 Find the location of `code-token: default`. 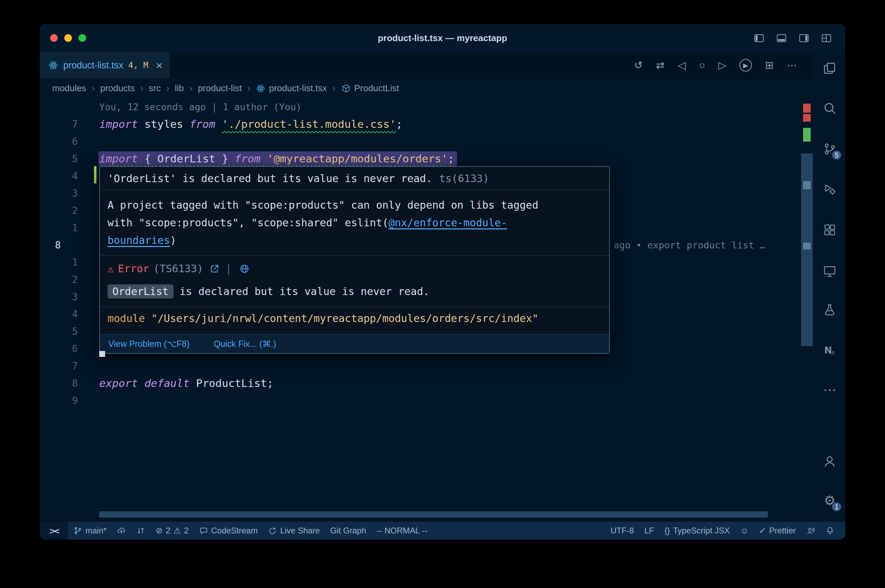

code-token: default is located at coordinates (167, 383).